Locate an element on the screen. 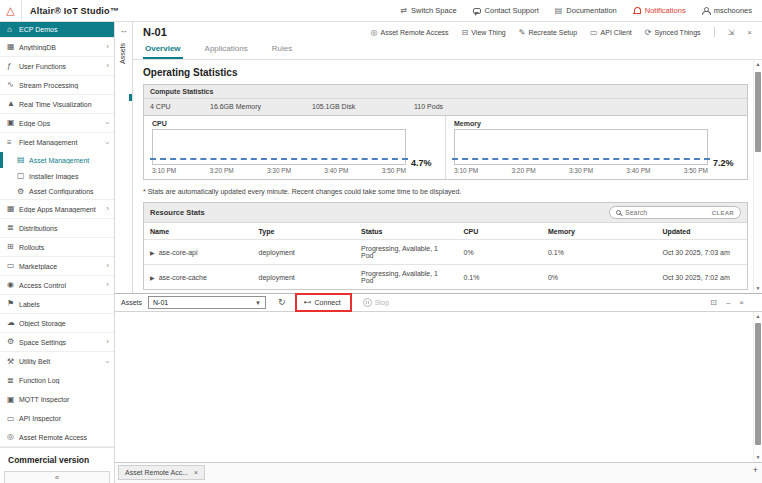 The image size is (762, 483). sidebar-item: ⌂ ECP Demos is located at coordinates (57, 30).